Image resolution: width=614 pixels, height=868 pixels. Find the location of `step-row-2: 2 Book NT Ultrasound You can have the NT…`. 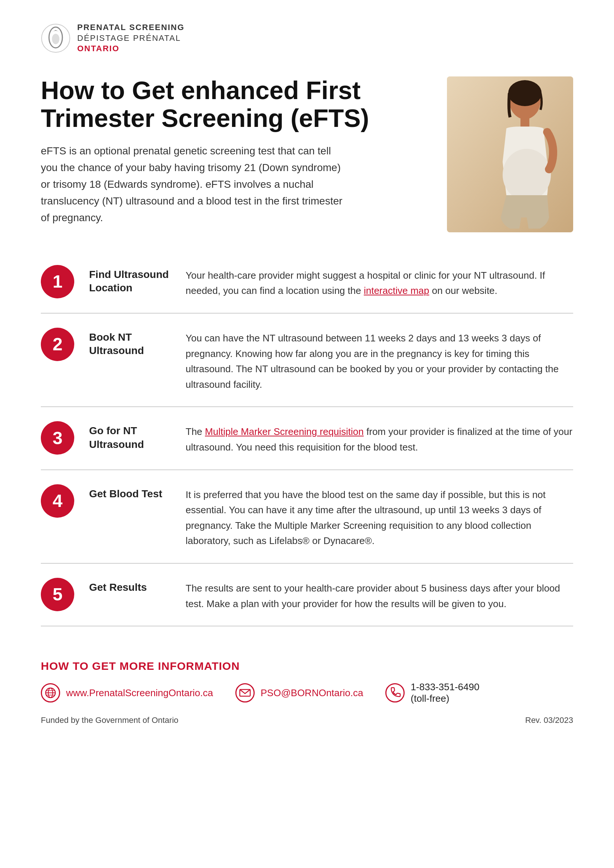

step-row-2: 2 Book NT Ultrasound You can have the NT… is located at coordinates (307, 360).